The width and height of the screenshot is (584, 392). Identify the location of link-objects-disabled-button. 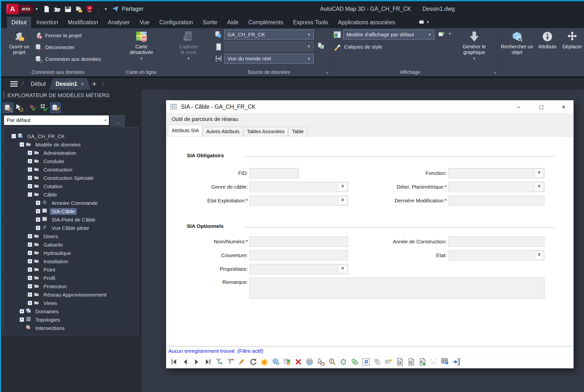
(434, 362).